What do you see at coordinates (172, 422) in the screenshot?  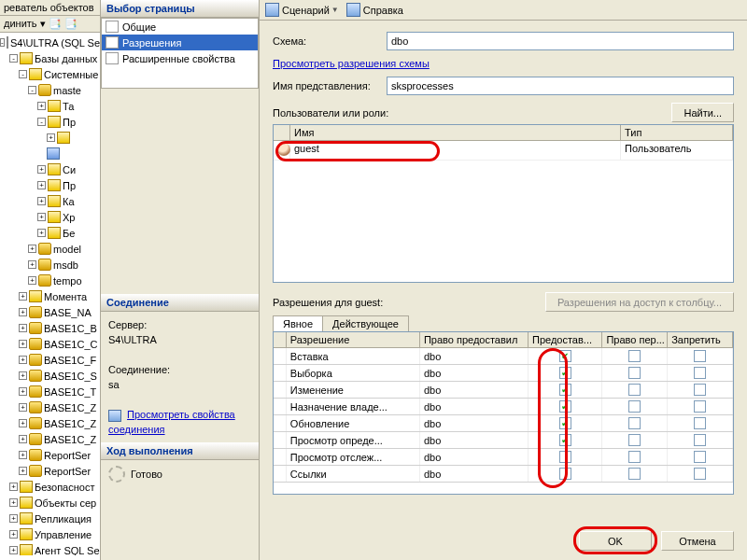 I see `view-connection-link: Просмотреть свойства соединения` at bounding box center [172, 422].